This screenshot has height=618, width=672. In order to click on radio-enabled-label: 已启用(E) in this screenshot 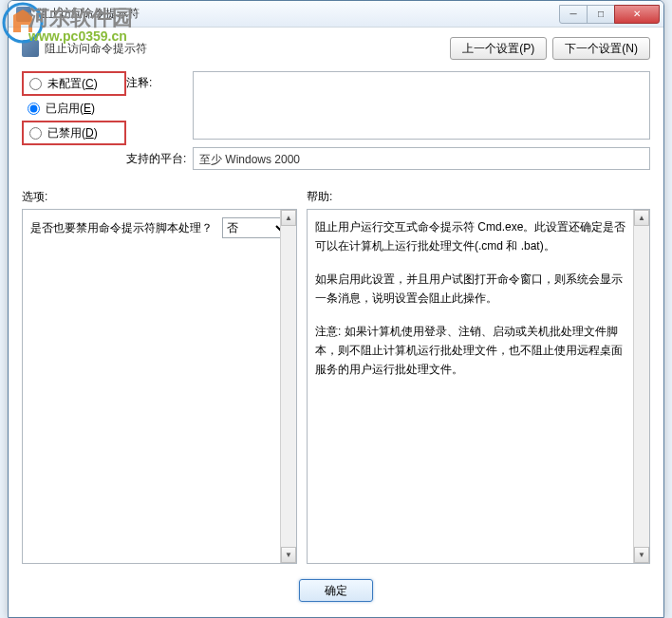, I will do `click(70, 108)`.